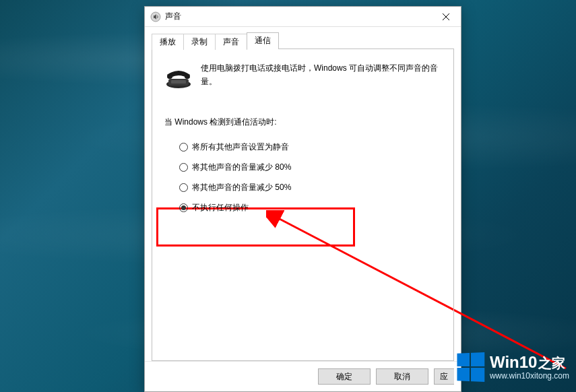 The width and height of the screenshot is (576, 392). I want to click on watermark-url: www.win10xitong.com, so click(530, 376).